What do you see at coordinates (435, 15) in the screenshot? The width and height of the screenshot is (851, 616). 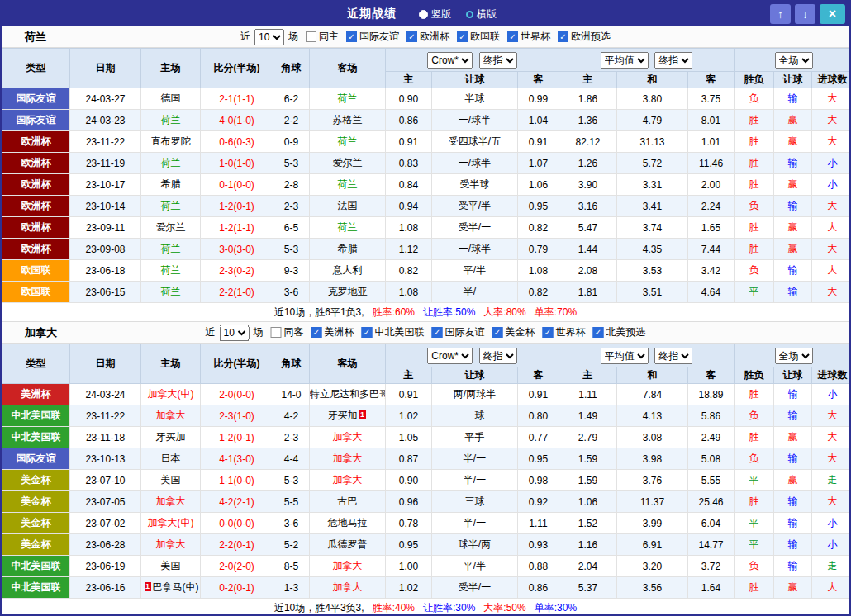 I see `layout-radio-vertical: 竖版` at bounding box center [435, 15].